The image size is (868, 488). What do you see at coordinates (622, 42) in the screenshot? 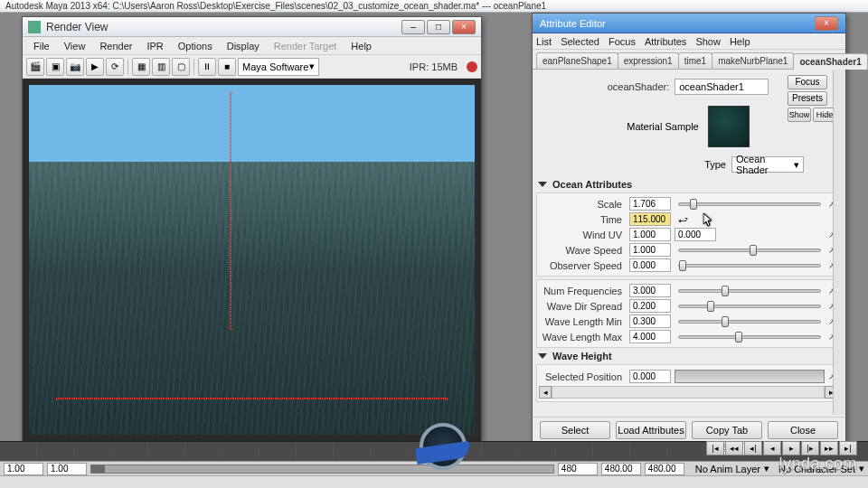
I see `ae-menu-focus: Focus` at bounding box center [622, 42].